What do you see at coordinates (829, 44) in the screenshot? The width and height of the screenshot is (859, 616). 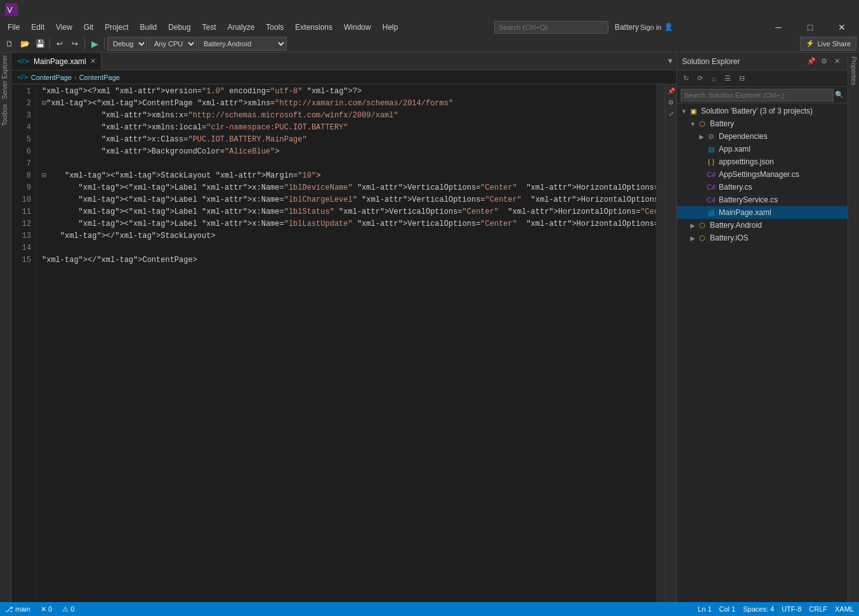 I see `live-share-button: ⚡ Live Share` at bounding box center [829, 44].